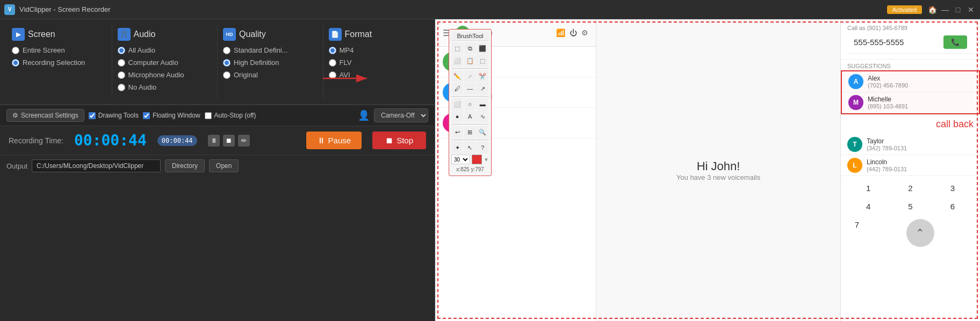  I want to click on dropdown-arrow: ▼, so click(486, 160).